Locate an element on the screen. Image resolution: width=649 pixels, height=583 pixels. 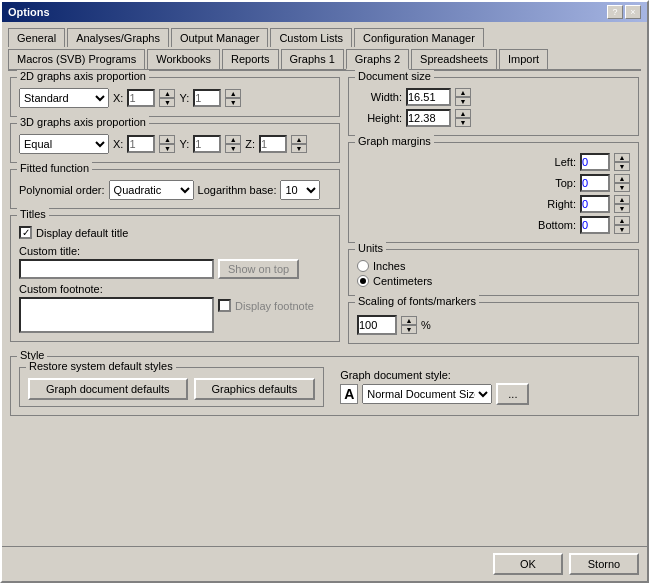
axis2d-x-up: ▲ is located at coordinates (167, 94).